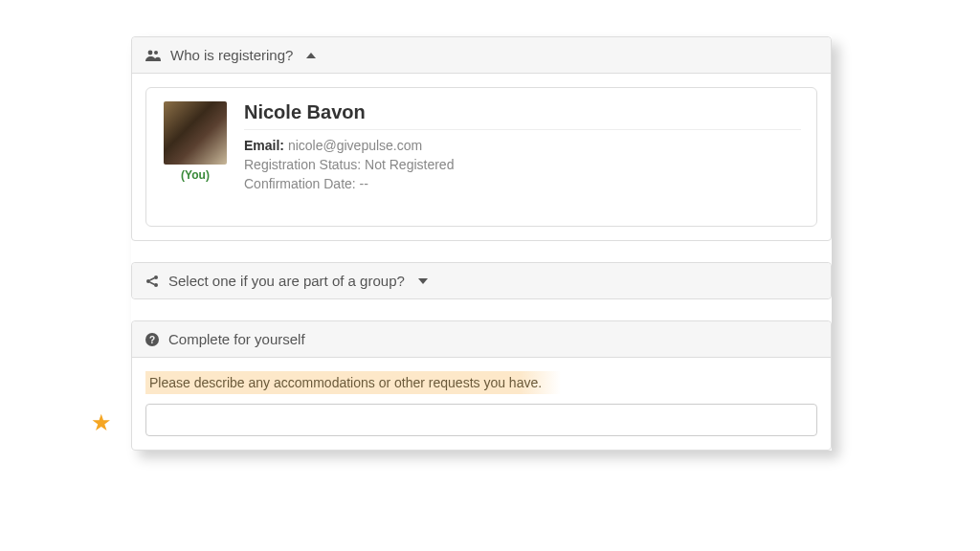 The width and height of the screenshot is (980, 551). What do you see at coordinates (410, 165) in the screenshot?
I see `reg-status-value: Not Registered` at bounding box center [410, 165].